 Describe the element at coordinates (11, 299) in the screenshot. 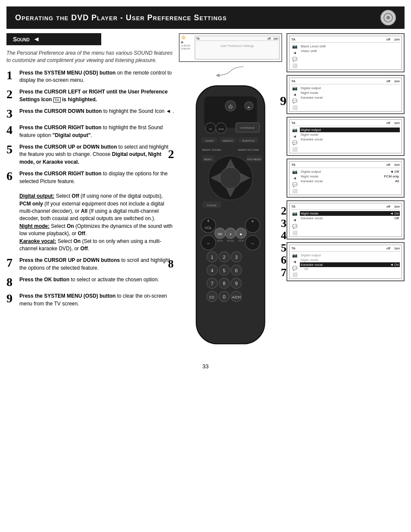

I see `step-number-9: 9` at that location.